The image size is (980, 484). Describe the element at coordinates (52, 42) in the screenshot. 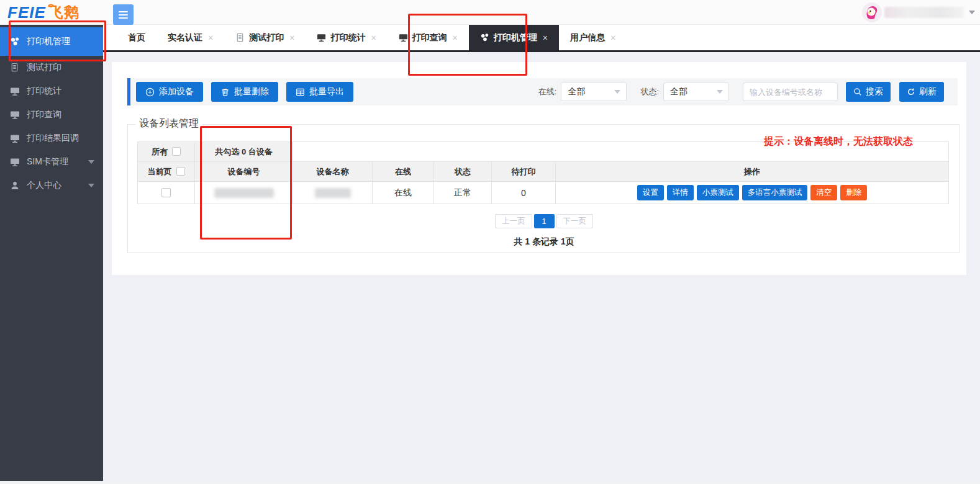

I see `sidebar-item-printer-manage: 打印机管理` at that location.